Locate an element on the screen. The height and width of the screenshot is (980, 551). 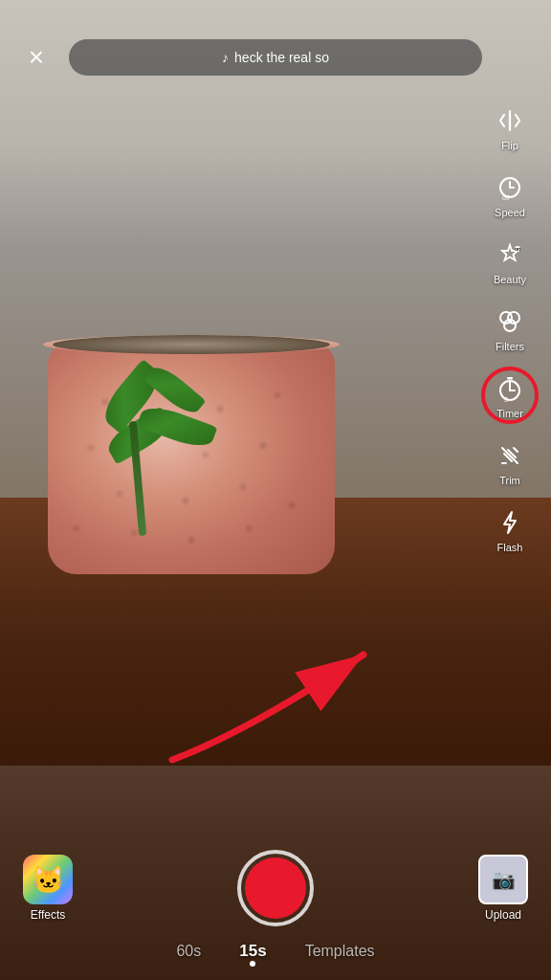
toolbar-item-trim: Trim is located at coordinates (510, 462).